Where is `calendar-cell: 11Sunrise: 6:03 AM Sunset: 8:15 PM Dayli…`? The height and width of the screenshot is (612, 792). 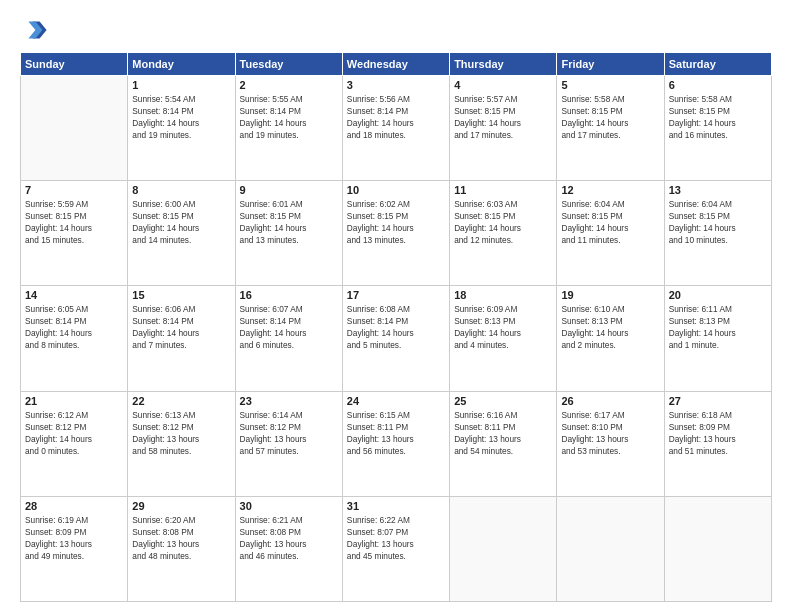 calendar-cell: 11Sunrise: 6:03 AM Sunset: 8:15 PM Dayli… is located at coordinates (504, 234).